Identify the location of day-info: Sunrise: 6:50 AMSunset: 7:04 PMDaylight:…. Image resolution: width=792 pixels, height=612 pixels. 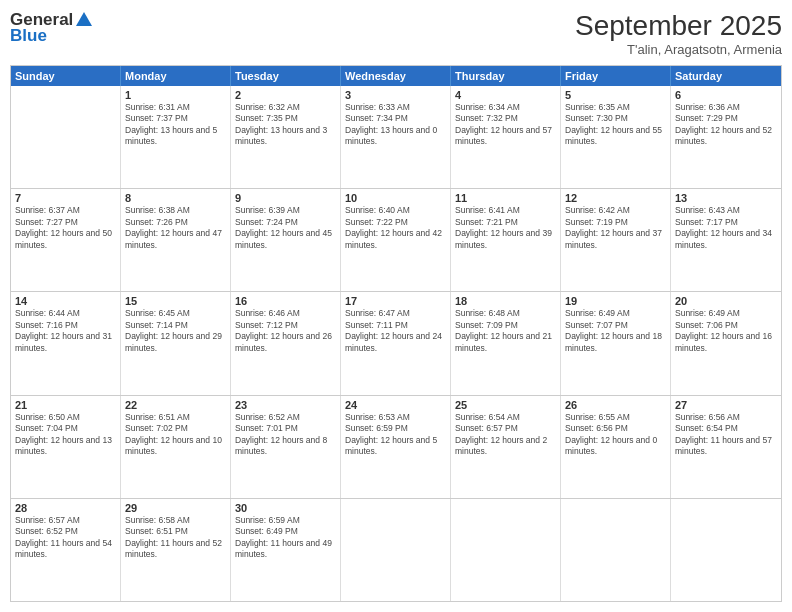
(66, 435).